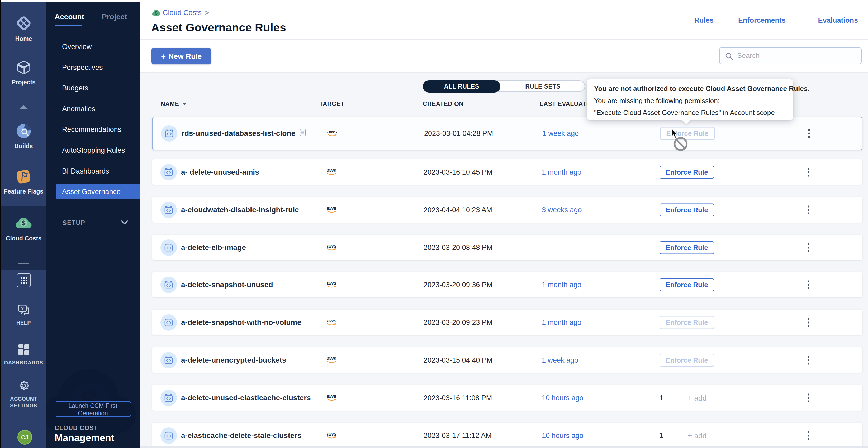 Image resolution: width=868 pixels, height=448 pixels. What do you see at coordinates (24, 355) in the screenshot?
I see `sidebar-item-dashboards: DASHBOARDS` at bounding box center [24, 355].